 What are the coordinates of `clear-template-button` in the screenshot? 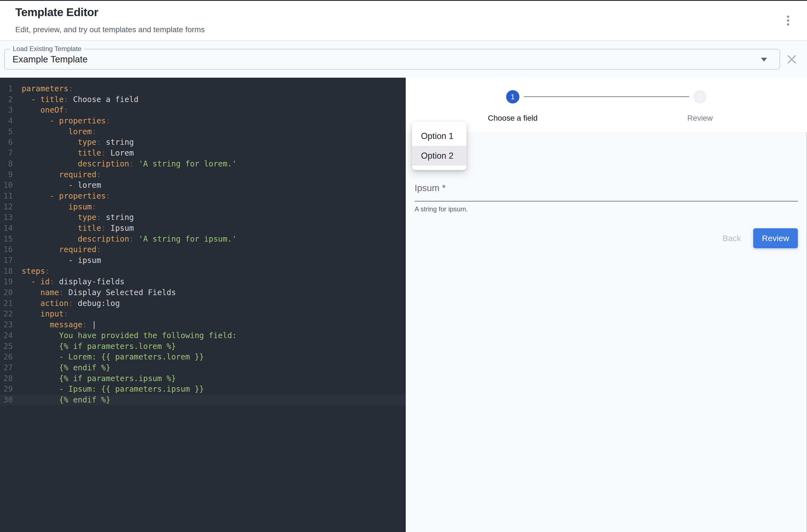 It's located at (792, 59).